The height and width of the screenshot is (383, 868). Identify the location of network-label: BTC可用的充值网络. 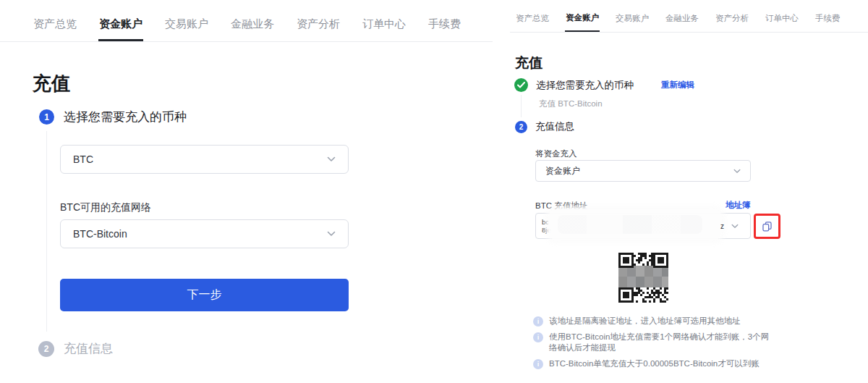
(106, 208).